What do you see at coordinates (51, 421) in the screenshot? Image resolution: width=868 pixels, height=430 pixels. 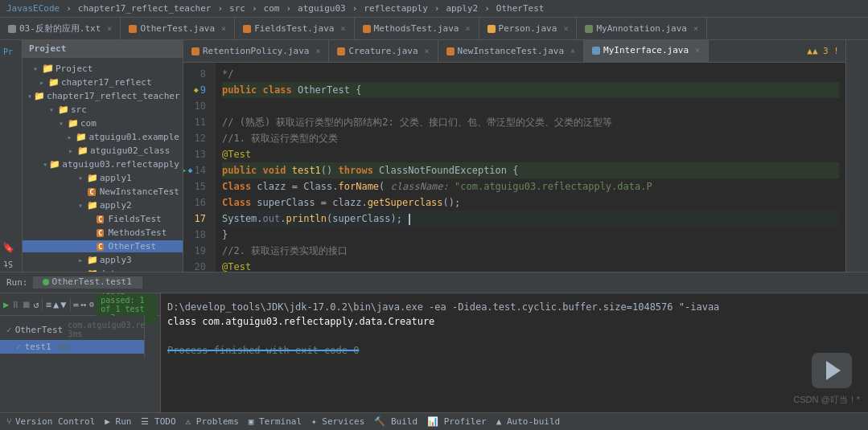 I see `status-version-control: ⑂ Version Control` at bounding box center [51, 421].